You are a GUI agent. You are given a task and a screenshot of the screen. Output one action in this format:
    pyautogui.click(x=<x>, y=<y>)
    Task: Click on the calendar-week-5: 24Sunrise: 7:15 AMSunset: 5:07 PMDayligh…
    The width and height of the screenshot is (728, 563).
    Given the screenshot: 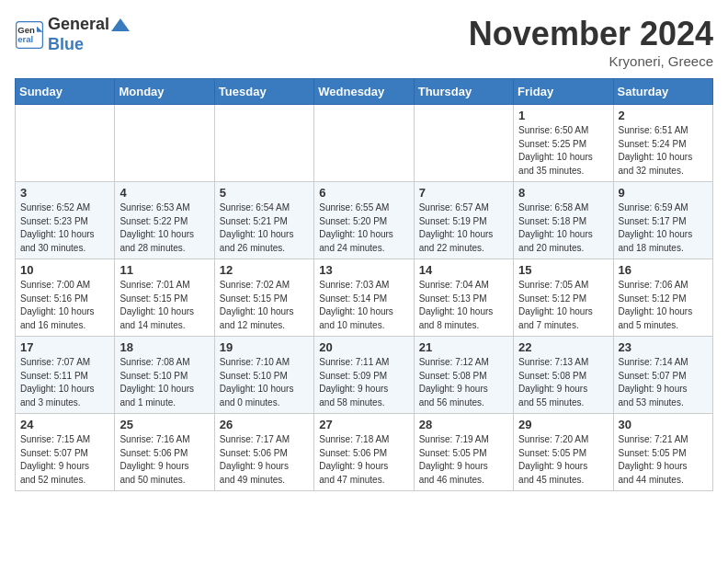 What is the action you would take?
    pyautogui.click(x=364, y=453)
    